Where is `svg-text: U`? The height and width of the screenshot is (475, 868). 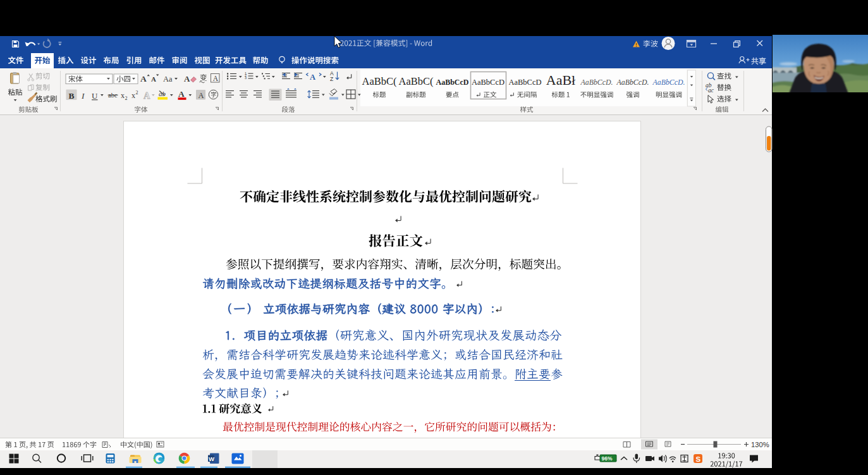 svg-text: U is located at coordinates (95, 96).